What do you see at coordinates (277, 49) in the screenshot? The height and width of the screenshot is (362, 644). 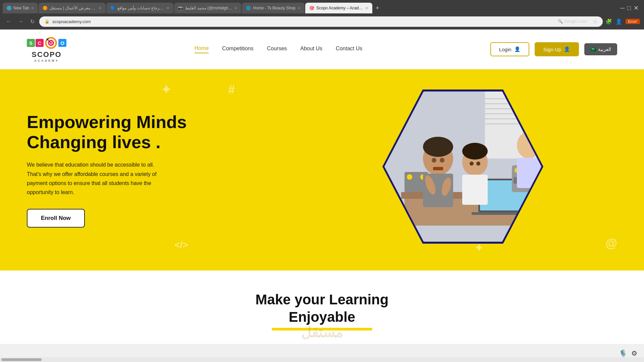 I see `nav-courses: Courses` at bounding box center [277, 49].